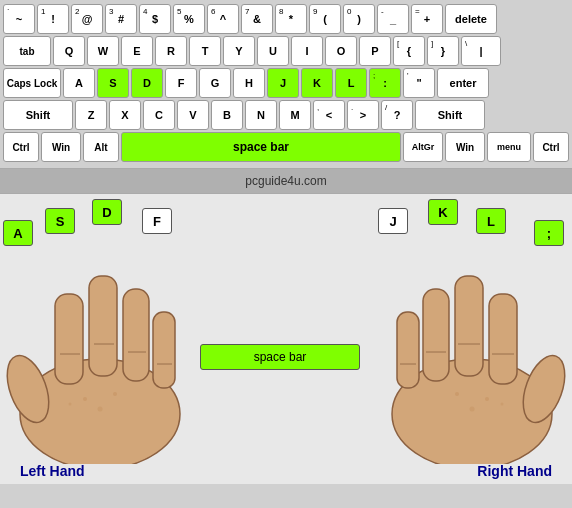 Image resolution: width=572 pixels, height=508 pixels. What do you see at coordinates (157, 221) in the screenshot?
I see `floating-key-f: F` at bounding box center [157, 221].